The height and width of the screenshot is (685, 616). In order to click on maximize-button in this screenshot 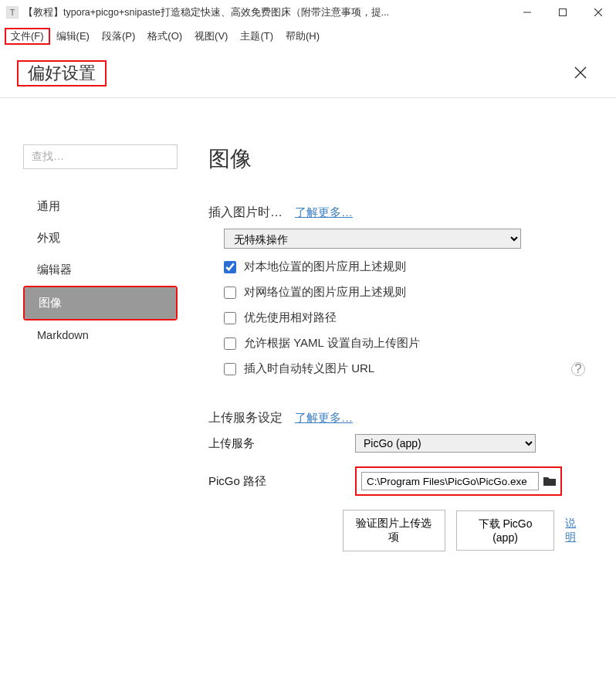, I will do `click(563, 12)`.